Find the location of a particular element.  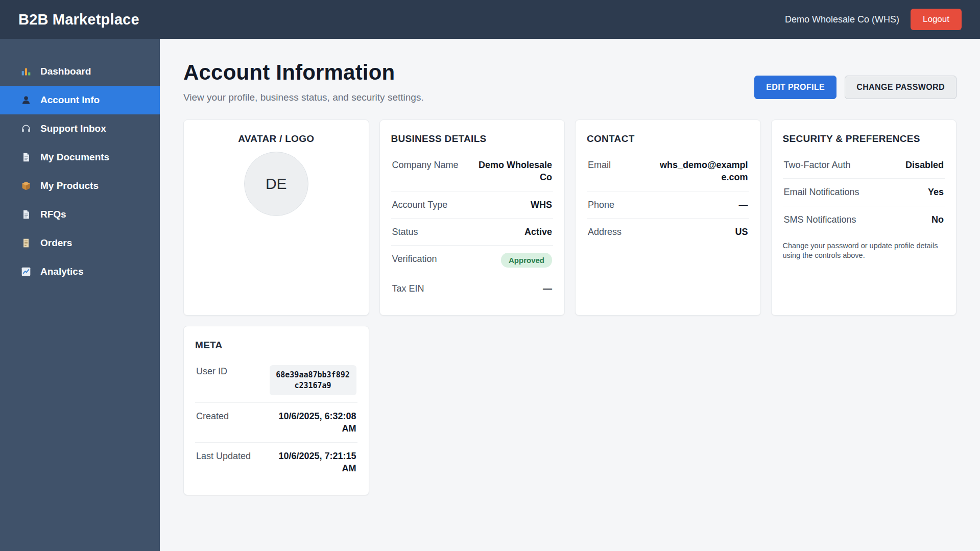

phone-row: Phone — is located at coordinates (668, 205).